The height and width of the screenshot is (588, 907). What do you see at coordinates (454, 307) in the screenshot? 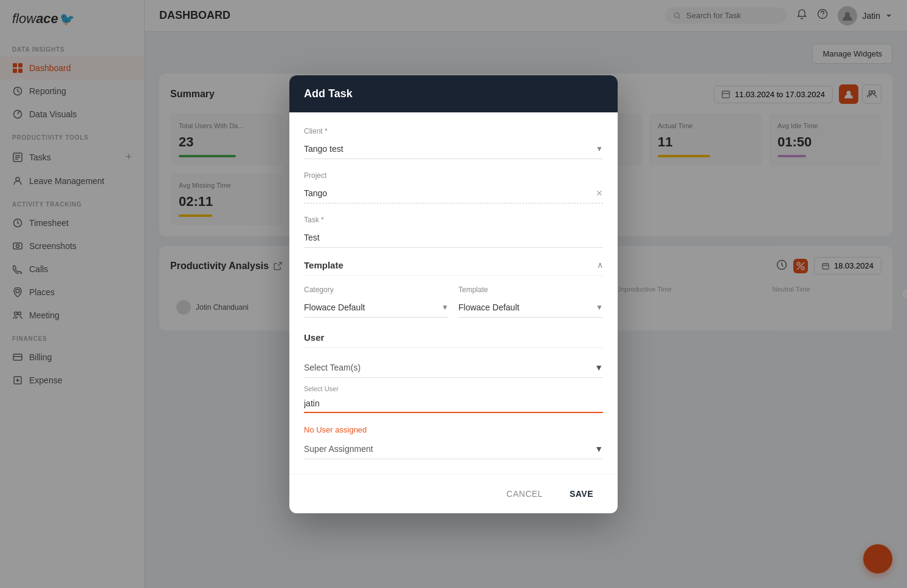
I see `template-grid: Category Flowace Default ▼ Template` at bounding box center [454, 307].